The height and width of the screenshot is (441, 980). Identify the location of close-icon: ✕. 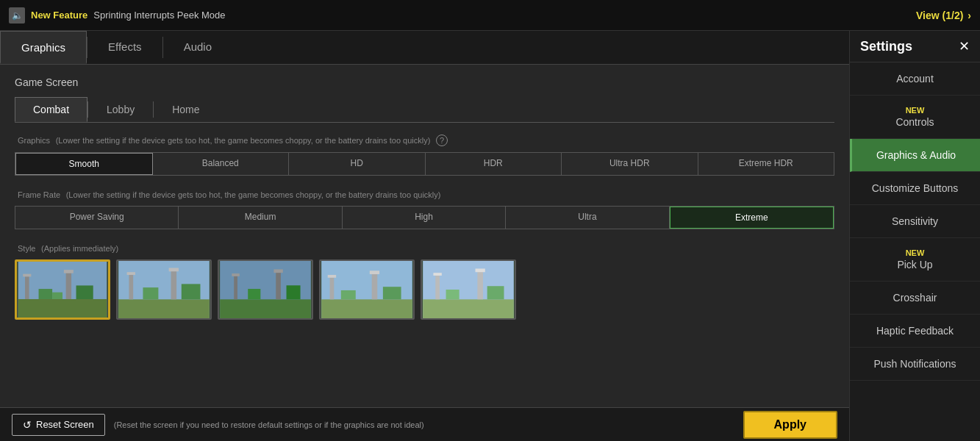
(965, 46).